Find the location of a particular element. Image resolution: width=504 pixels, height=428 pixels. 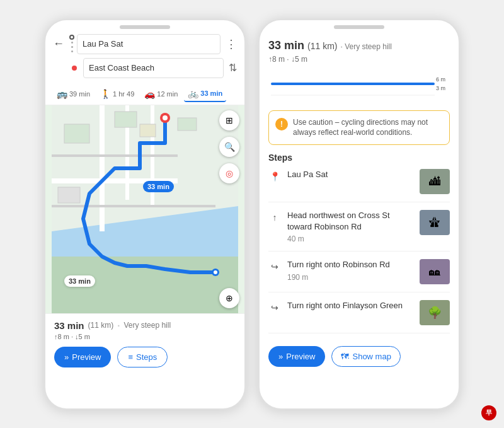

step-icon-4: ↪ is located at coordinates (275, 308).